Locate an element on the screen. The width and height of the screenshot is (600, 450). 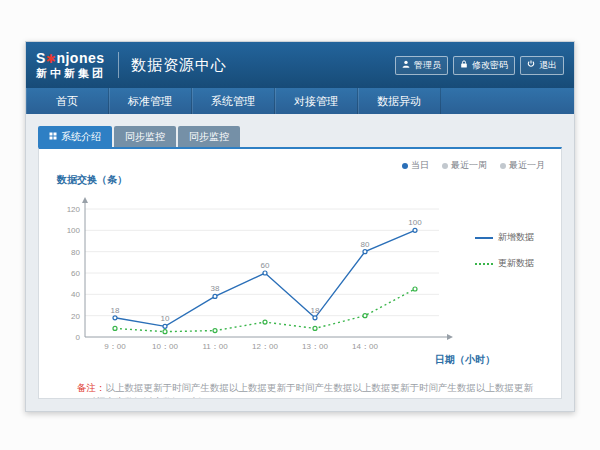
logo: S✱njones 新中新集团 is located at coordinates (71, 65).